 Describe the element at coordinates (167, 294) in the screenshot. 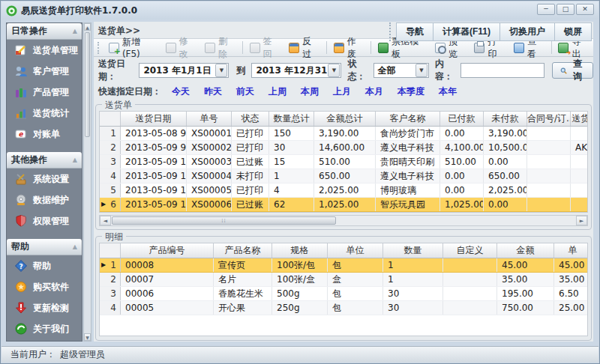

I see `table-cell: 00006` at that location.